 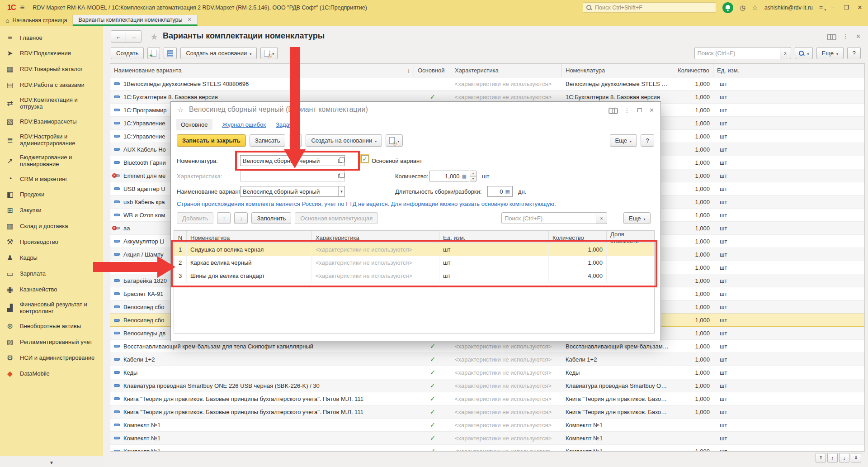 I want to click on table-row: Кеды✓<характеристики не используются>Кед…, so click(x=487, y=373).